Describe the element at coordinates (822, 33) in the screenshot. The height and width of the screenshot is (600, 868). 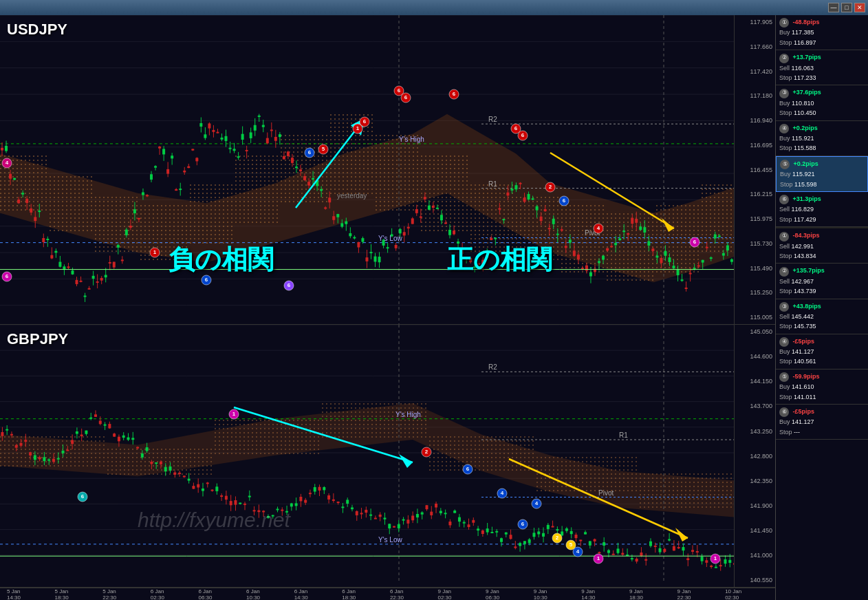
I see `info-block-1: ① -48.8pips Buy 117.385 Stop 116.897` at that location.